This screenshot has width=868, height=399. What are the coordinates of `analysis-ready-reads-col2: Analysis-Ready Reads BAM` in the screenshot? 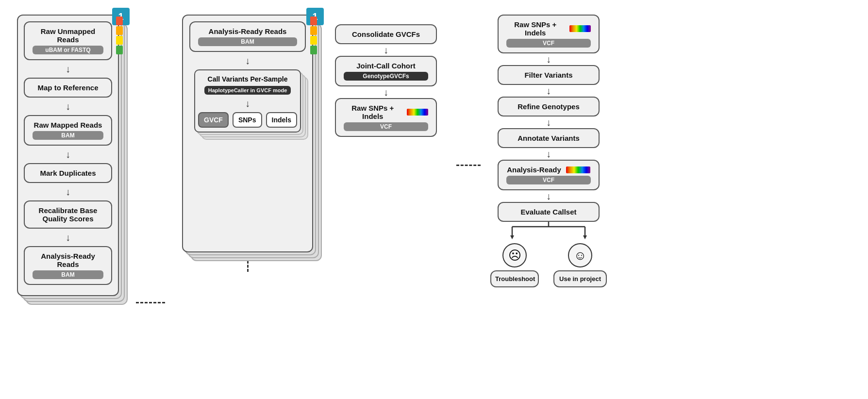 It's located at (248, 37).